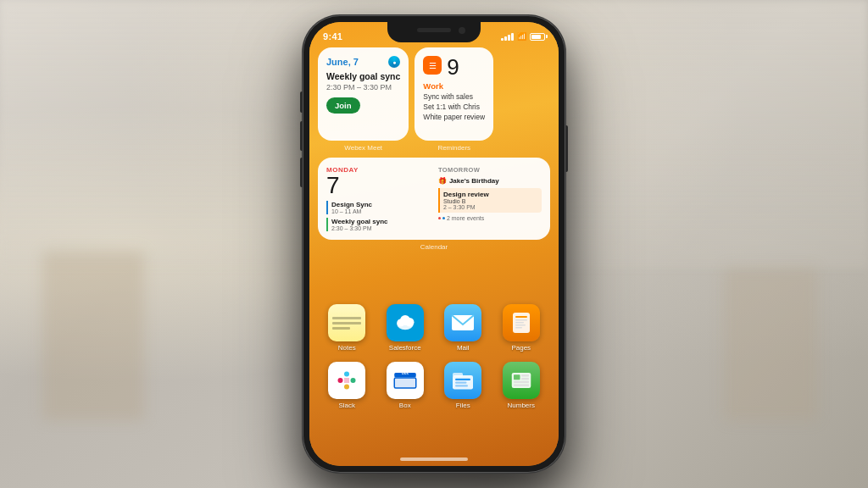 The width and height of the screenshot is (868, 488). What do you see at coordinates (347, 385) in the screenshot?
I see `slack-app: Slack` at bounding box center [347, 385].